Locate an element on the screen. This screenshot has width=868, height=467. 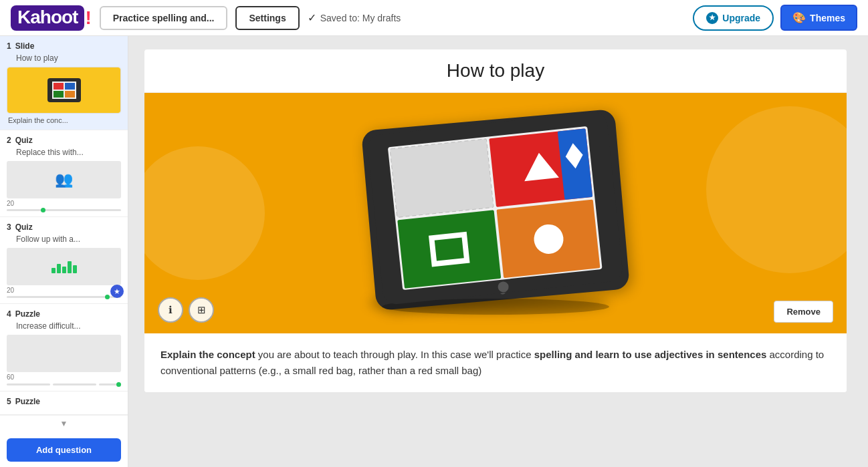
saved-status: ✓ Saved to: My drafts is located at coordinates (496, 17).